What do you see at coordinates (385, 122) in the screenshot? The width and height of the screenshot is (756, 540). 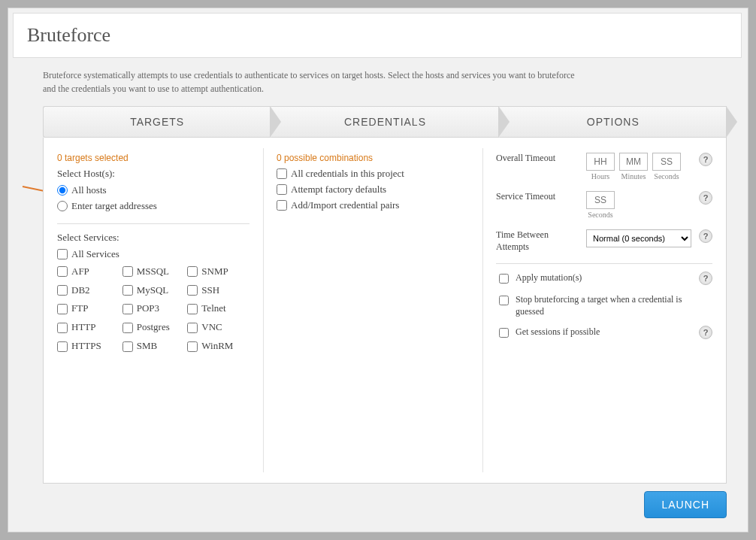 I see `step-credentials: CREDENTIALS` at bounding box center [385, 122].